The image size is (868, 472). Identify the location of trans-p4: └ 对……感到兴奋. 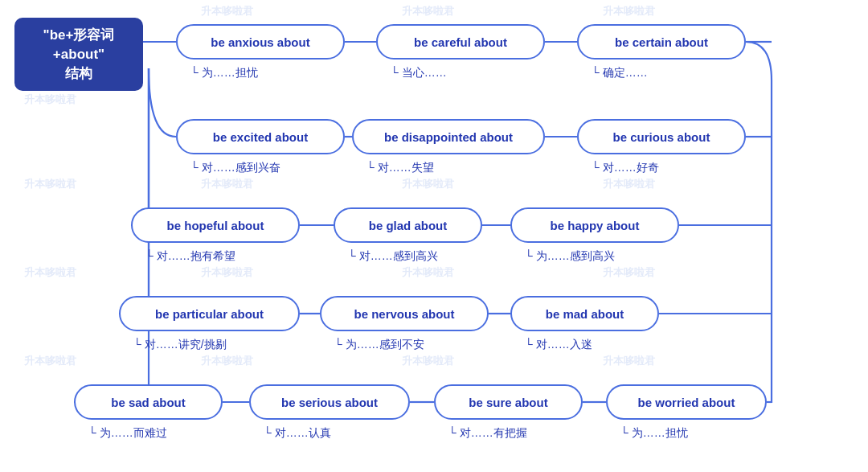
(235, 168).